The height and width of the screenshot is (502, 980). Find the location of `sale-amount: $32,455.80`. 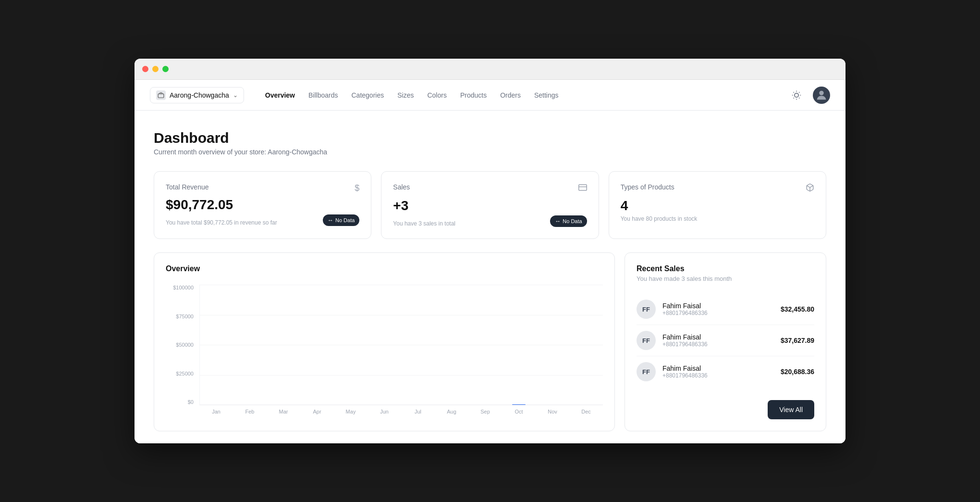

sale-amount: $32,455.80 is located at coordinates (797, 309).